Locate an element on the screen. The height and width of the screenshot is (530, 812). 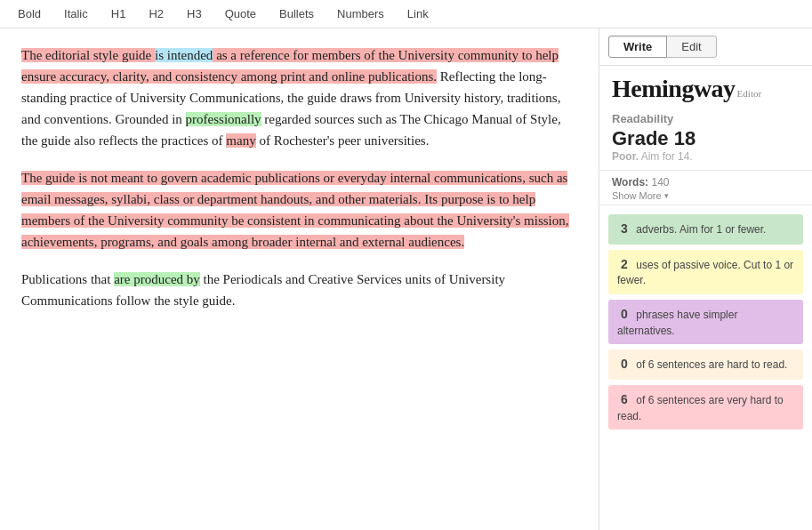
metric-hard: 0 of 6 sentences are hard to read. is located at coordinates (706, 365).